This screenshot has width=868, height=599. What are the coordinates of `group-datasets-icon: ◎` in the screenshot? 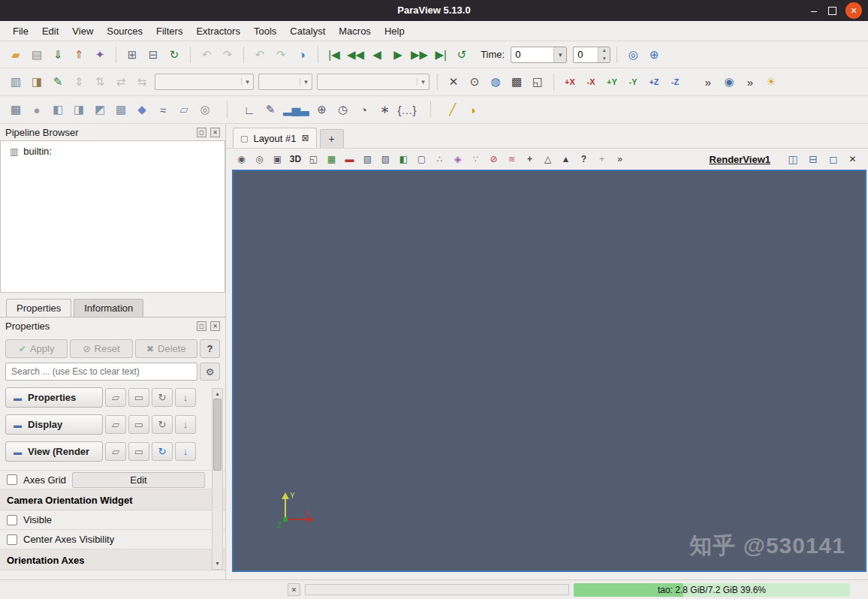 It's located at (205, 110).